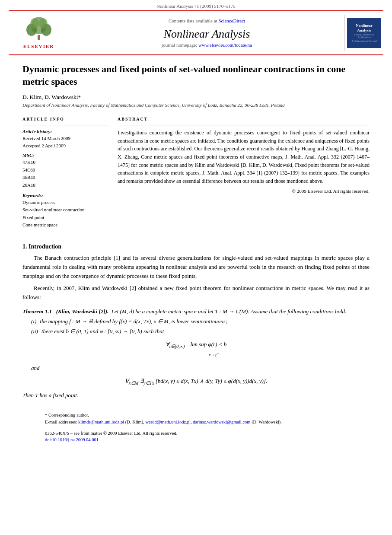  What do you see at coordinates (66, 119) in the screenshot?
I see `article-info-heading: ARTICLE INFO` at bounding box center [66, 119].